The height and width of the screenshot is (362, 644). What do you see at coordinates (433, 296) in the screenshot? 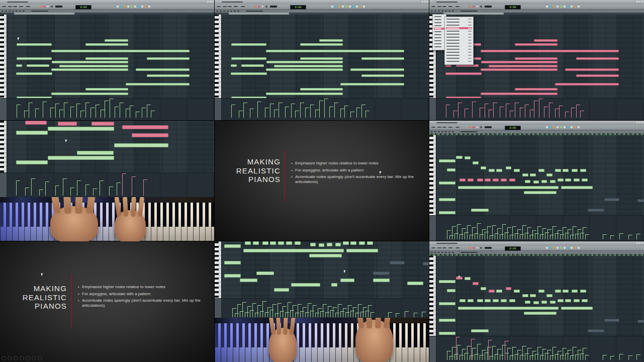
I see `piano-keys-strip` at bounding box center [433, 296].